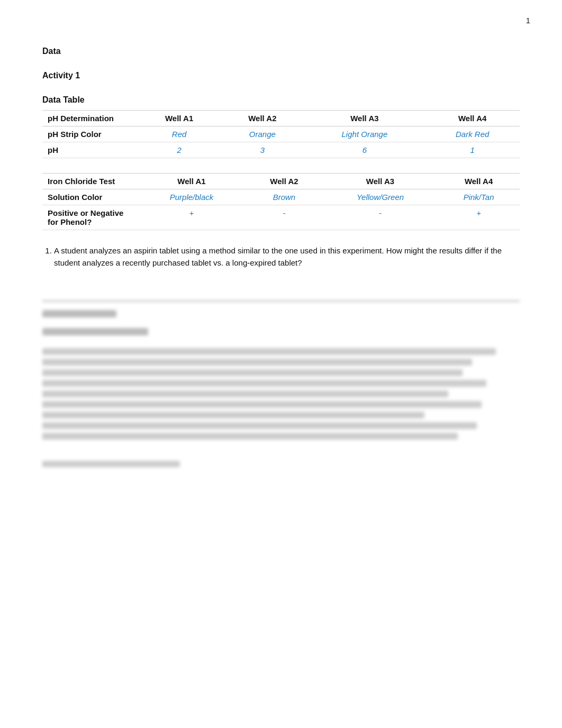 The width and height of the screenshot is (562, 728). I want to click on phenol-a4: +, so click(478, 218).